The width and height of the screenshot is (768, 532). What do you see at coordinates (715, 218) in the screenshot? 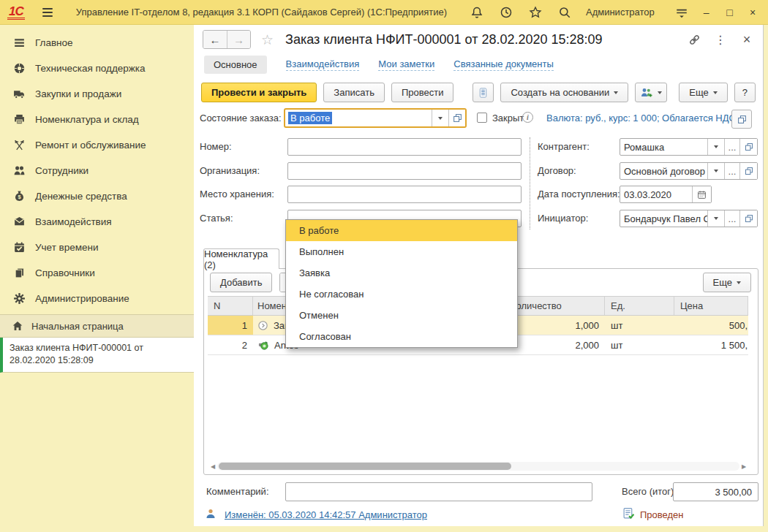
I see `initiator-dropdown-button` at bounding box center [715, 218].